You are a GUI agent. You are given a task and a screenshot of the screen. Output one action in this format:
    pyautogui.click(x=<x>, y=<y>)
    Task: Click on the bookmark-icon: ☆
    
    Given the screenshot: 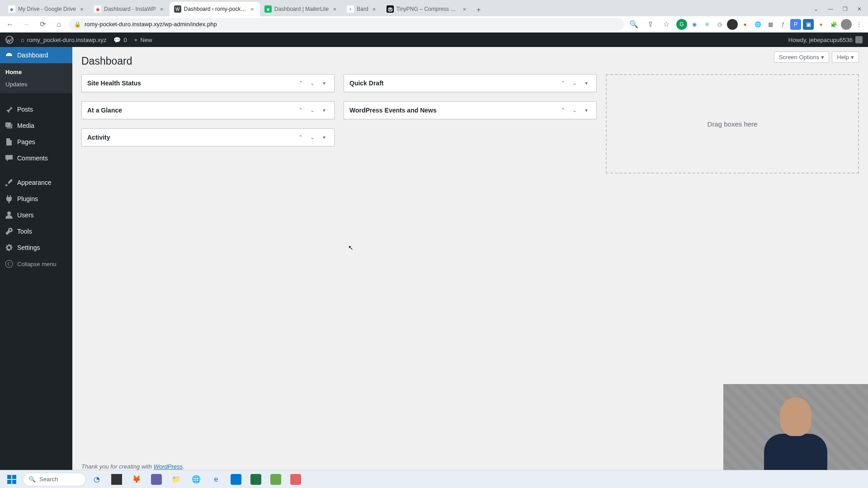 What is the action you would take?
    pyautogui.click(x=666, y=24)
    